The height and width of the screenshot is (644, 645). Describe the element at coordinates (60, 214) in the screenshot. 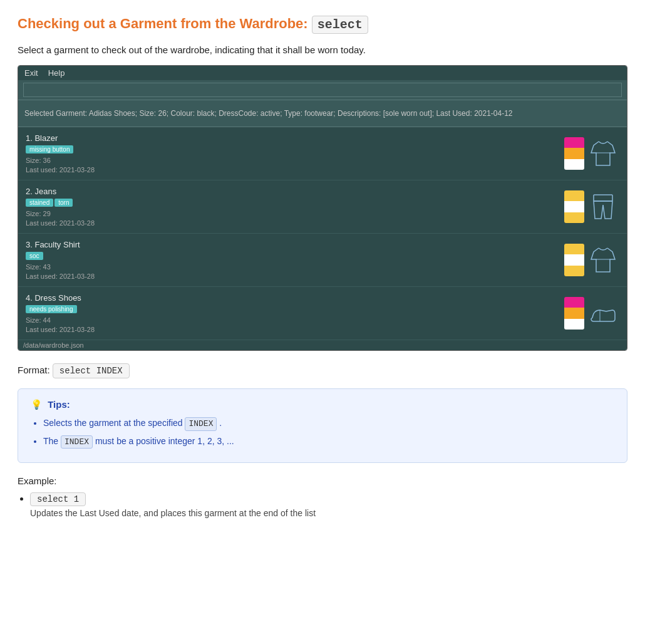

I see `garment-size: Size: 29` at that location.